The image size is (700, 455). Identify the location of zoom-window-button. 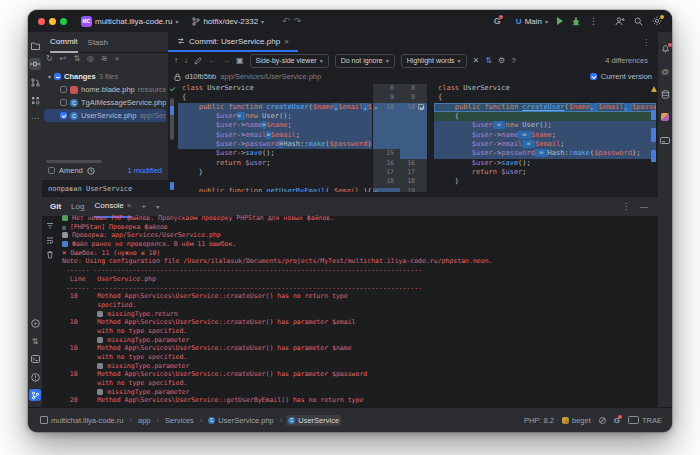
(64, 22).